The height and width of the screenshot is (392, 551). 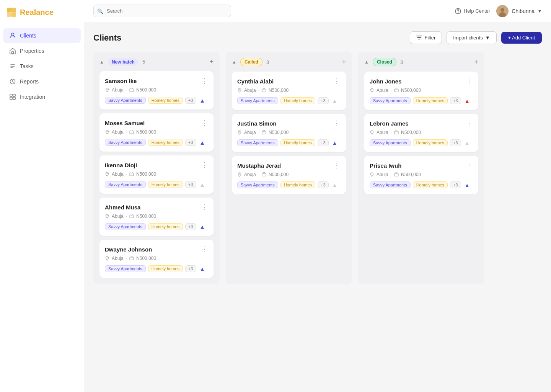 I want to click on card-header: Justina Simon ⋮, so click(x=289, y=123).